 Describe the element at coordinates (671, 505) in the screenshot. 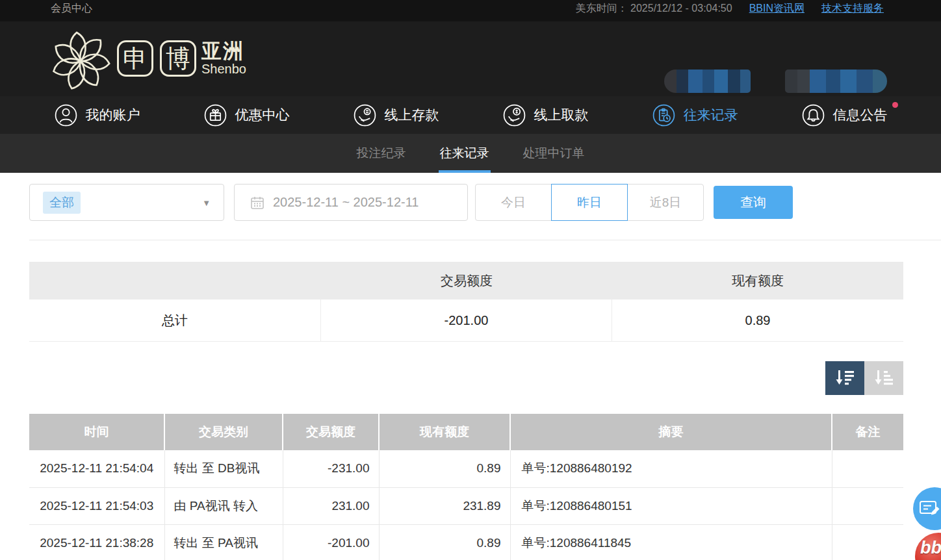

I see `cell-summary: 单号:120886480151` at that location.